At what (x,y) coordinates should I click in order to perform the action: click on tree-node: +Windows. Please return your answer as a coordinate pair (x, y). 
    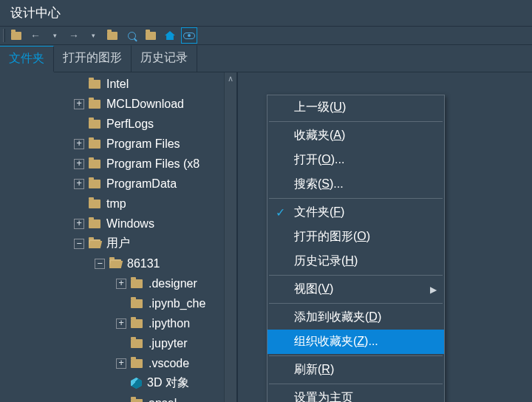
    Looking at the image, I should click on (118, 223).